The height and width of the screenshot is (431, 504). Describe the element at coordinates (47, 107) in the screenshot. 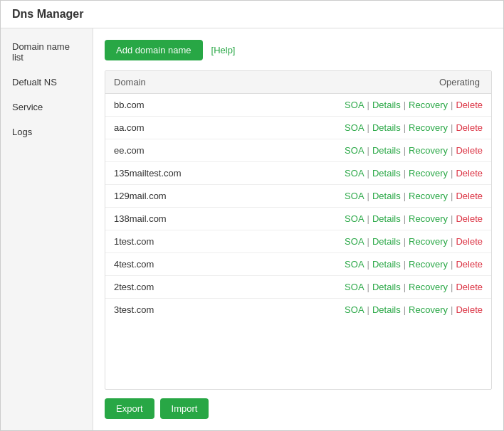

I see `sidebar-item-service: Service` at that location.